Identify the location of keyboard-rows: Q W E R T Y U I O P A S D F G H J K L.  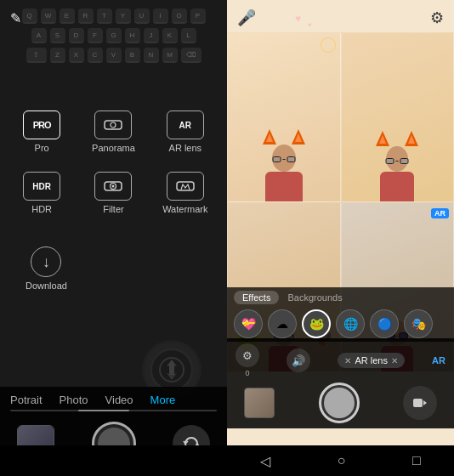
(114, 37).